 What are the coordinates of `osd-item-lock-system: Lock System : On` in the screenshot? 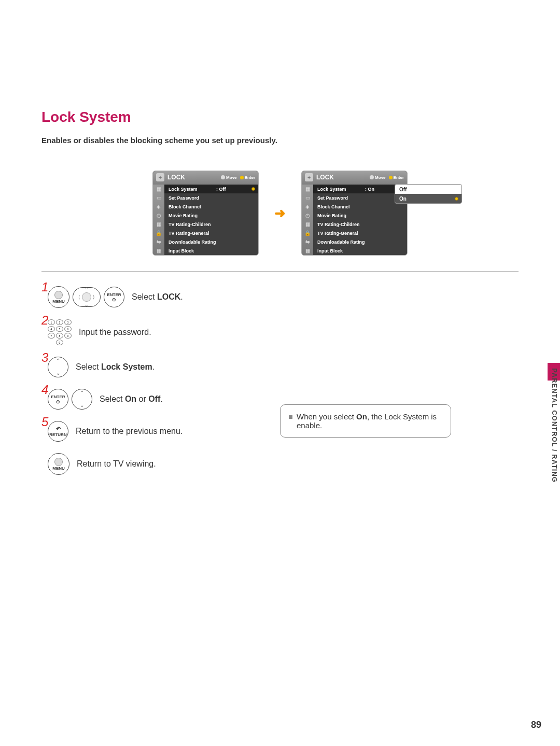 It's located at (360, 189).